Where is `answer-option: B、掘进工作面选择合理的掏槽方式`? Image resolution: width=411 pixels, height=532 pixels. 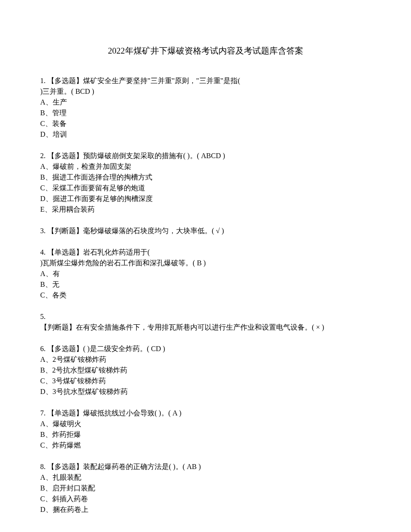
answer-option: B、掘进工作面选择合理的掏槽方式 is located at coordinates (206, 177).